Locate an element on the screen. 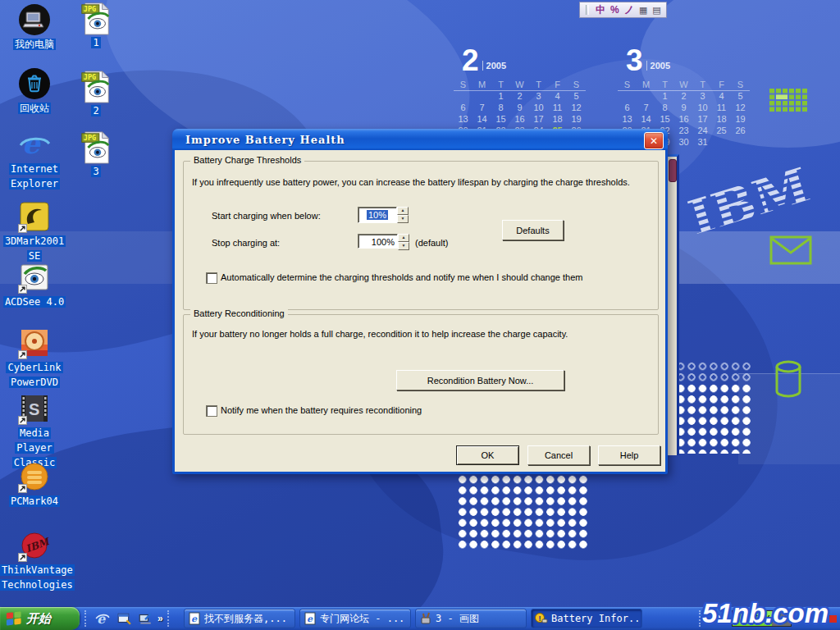 The image size is (840, 630). close-icon: ✕ is located at coordinates (654, 141).